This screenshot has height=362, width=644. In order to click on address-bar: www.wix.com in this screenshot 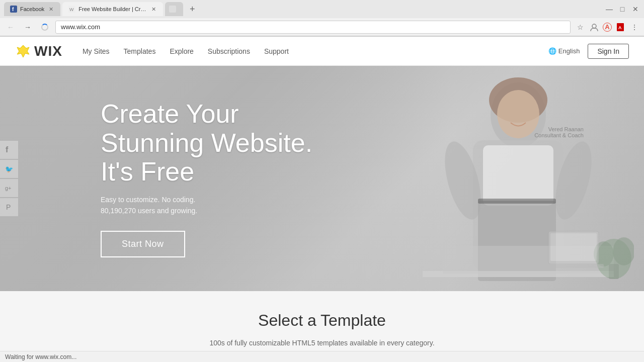, I will do `click(313, 27)`.